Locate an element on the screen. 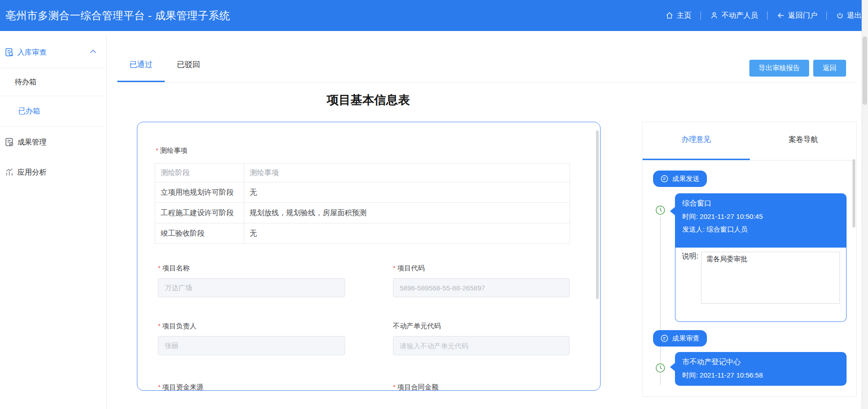 This screenshot has width=868, height=409. nav-logout: 退出 is located at coordinates (849, 16).